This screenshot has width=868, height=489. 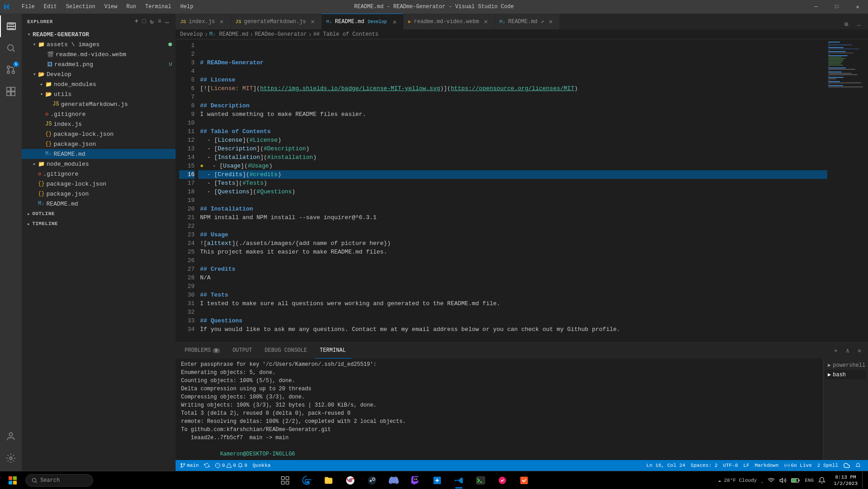 What do you see at coordinates (191, 465) in the screenshot?
I see `status-branch: main` at bounding box center [191, 465].